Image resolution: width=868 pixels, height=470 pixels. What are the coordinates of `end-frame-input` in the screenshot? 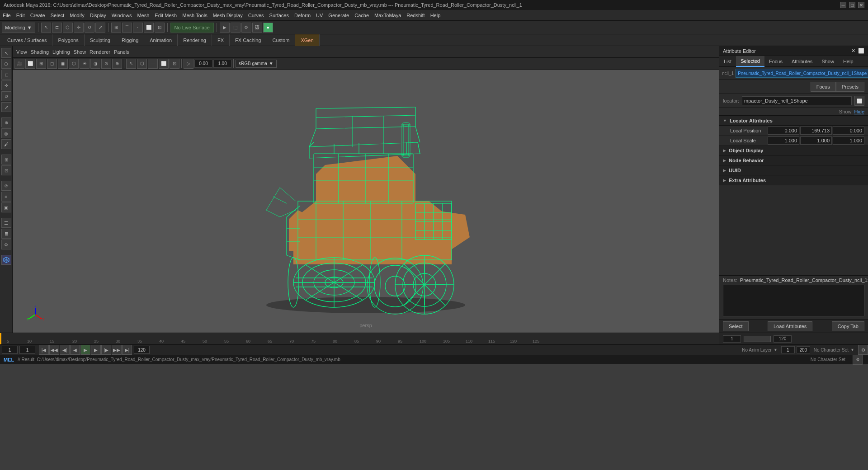 It's located at (142, 350).